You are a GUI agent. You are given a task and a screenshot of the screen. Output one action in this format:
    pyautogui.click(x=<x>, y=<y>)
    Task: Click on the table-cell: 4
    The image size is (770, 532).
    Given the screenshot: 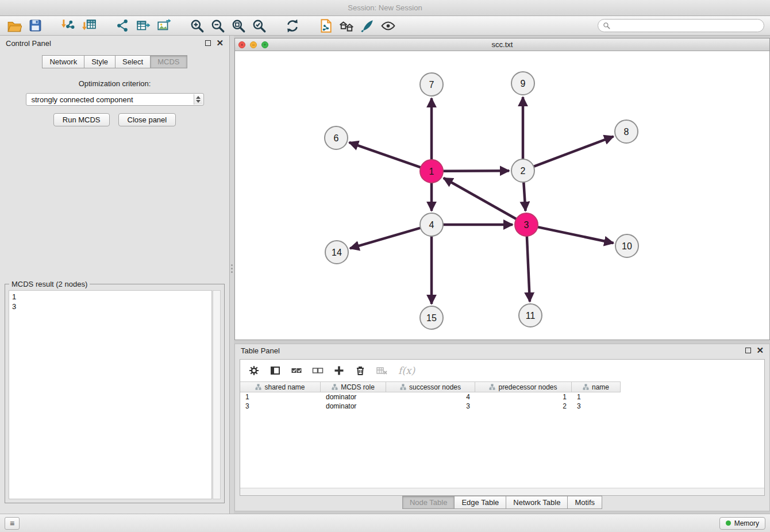 What is the action you would take?
    pyautogui.click(x=431, y=397)
    